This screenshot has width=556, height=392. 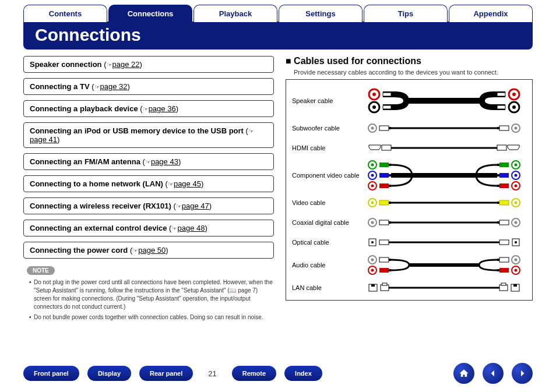 I want to click on front-panel-button: Front panel, so click(x=51, y=373).